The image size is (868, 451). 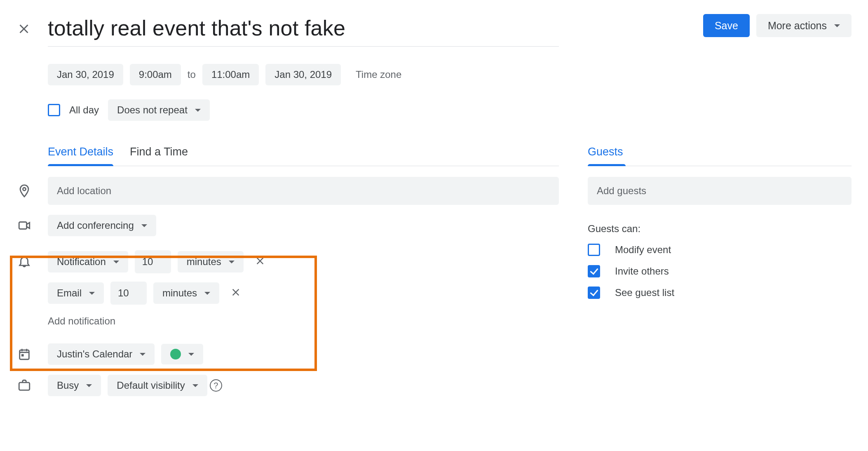 What do you see at coordinates (157, 293) in the screenshot?
I see `notification-row: Email minutes` at bounding box center [157, 293].